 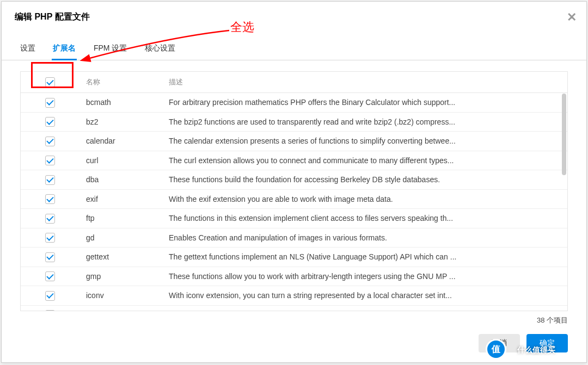 I want to click on close-icon: ✕, so click(x=572, y=17).